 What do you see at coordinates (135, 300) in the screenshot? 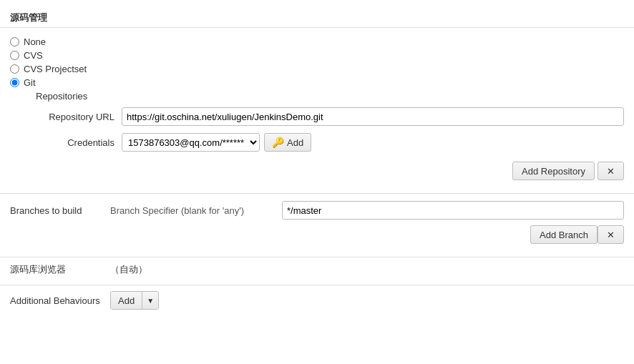
I see `add-behaviour-split-button: Add ▼` at bounding box center [135, 300].